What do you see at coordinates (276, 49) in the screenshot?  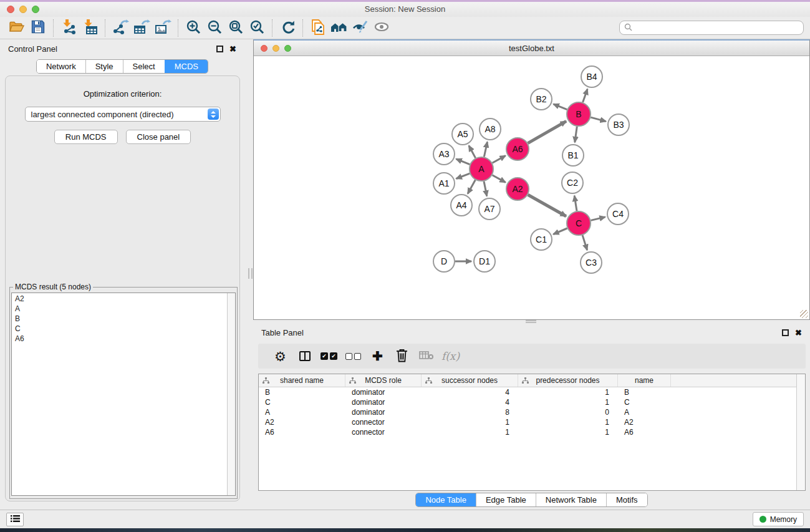 I see `minimize-view-button` at bounding box center [276, 49].